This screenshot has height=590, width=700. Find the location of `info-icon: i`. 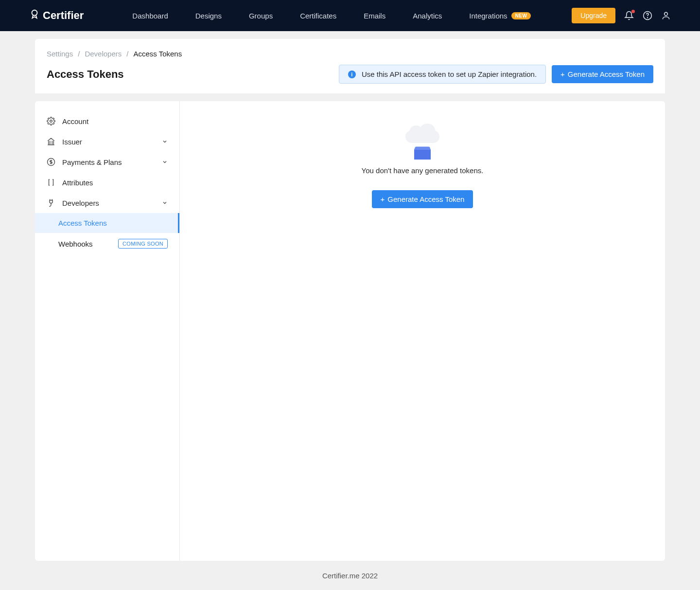

info-icon: i is located at coordinates (352, 74).